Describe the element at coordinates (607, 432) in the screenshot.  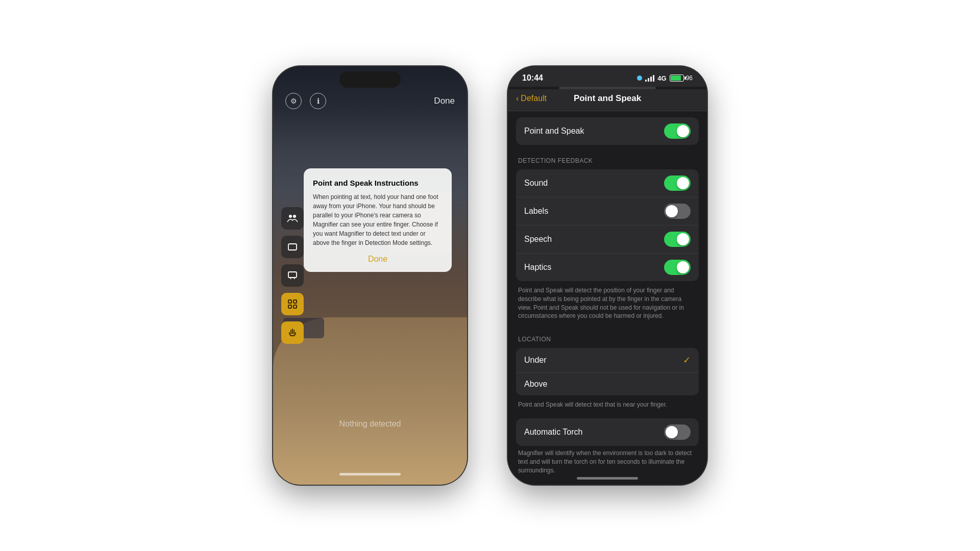
I see `auto-torch-group: Automatic Torch` at that location.